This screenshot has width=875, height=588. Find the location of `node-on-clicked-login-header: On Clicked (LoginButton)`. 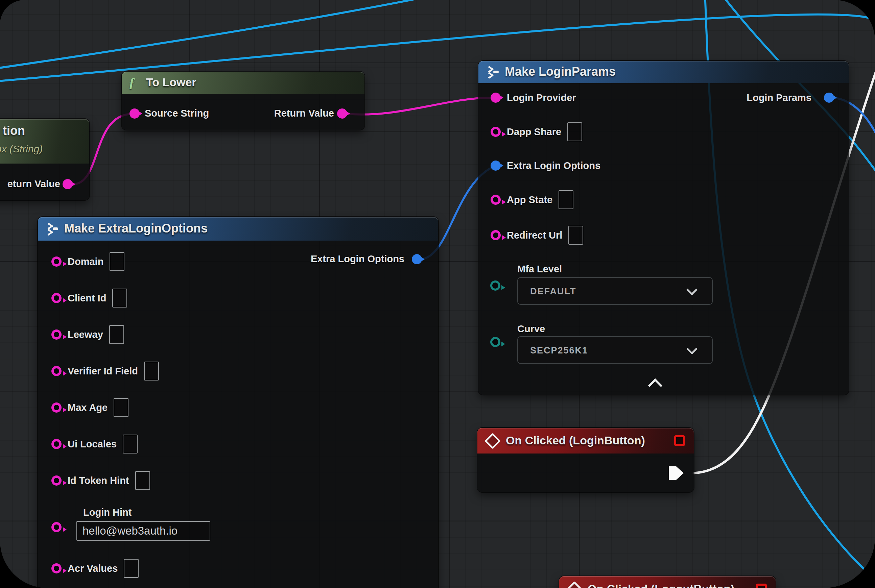

node-on-clicked-login-header: On Clicked (LoginButton) is located at coordinates (585, 441).